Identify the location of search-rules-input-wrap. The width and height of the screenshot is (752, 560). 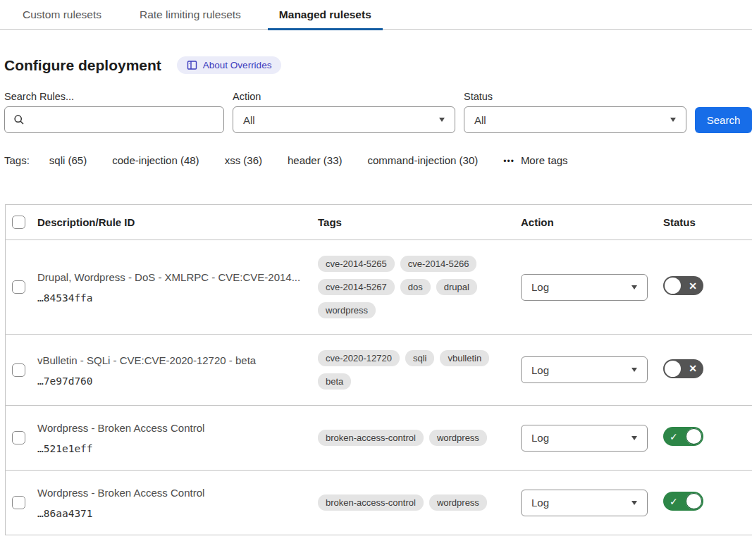
(114, 120).